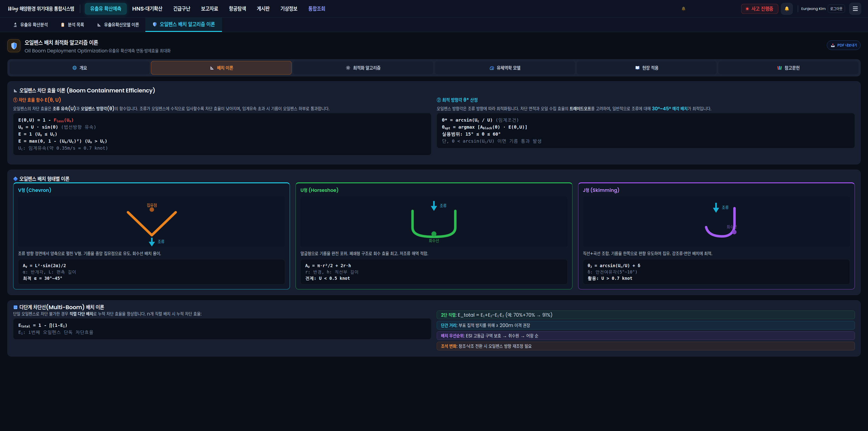 This screenshot has height=431, width=868. I want to click on logout-button: 로그아웃, so click(836, 9).